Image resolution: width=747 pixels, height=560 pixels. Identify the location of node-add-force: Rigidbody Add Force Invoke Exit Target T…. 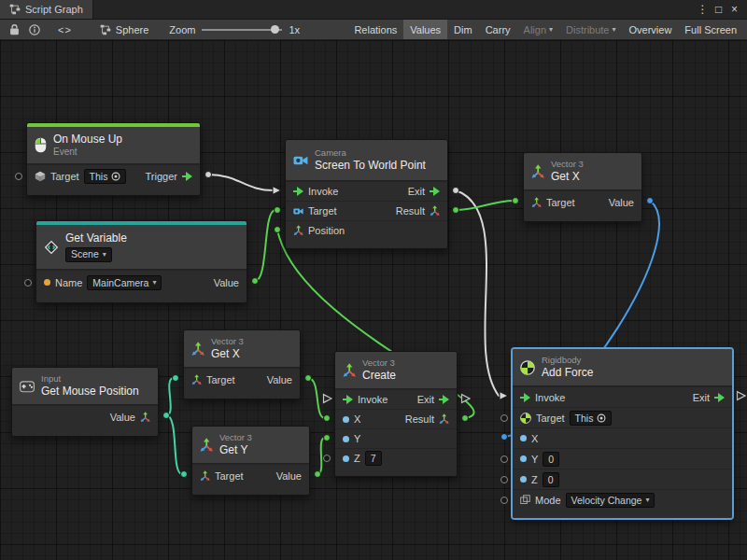
(622, 433).